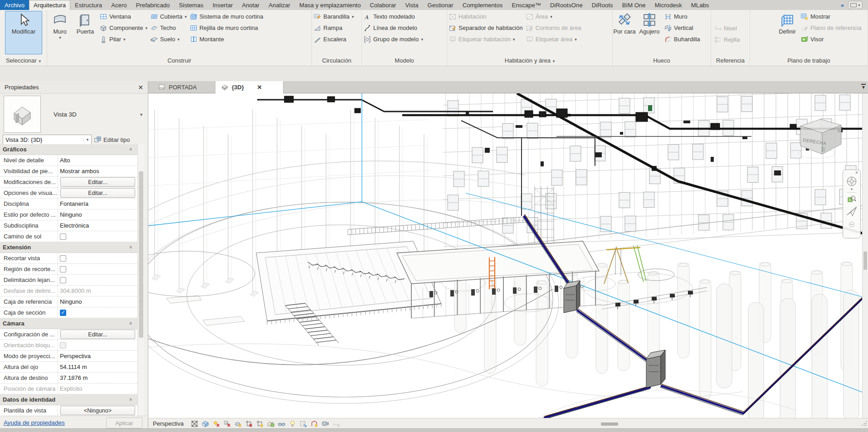  Describe the element at coordinates (852, 189) in the screenshot. I see `navbar-caret-icon: ▾` at that location.